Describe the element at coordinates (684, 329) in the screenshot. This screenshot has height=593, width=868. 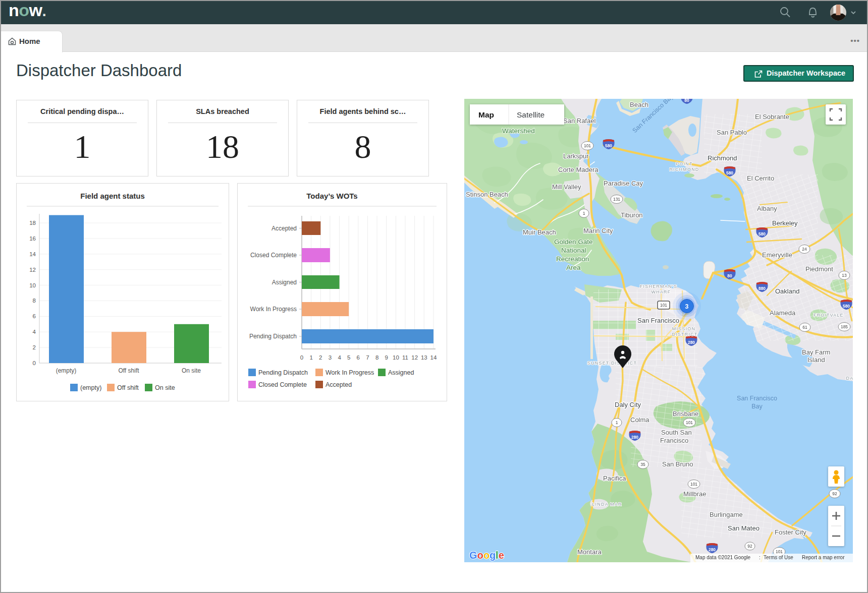
I see `svg-text: MISSION` at that location.